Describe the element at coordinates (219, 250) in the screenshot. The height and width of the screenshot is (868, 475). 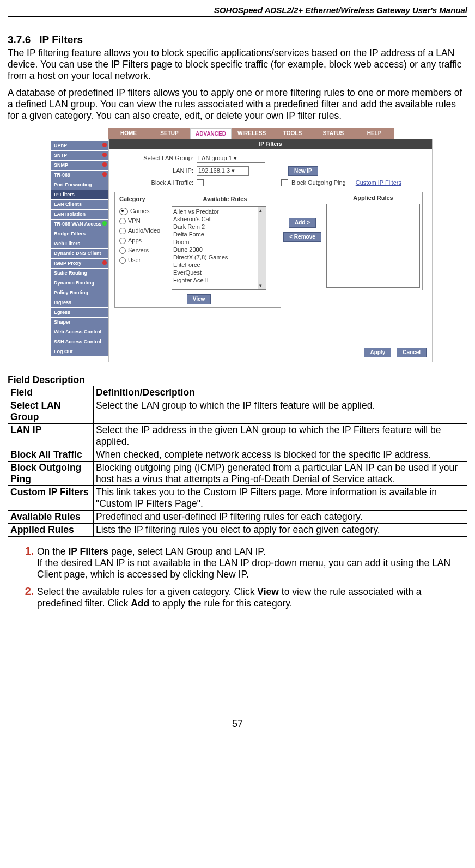
I see `list-item: Dune 2000` at that location.